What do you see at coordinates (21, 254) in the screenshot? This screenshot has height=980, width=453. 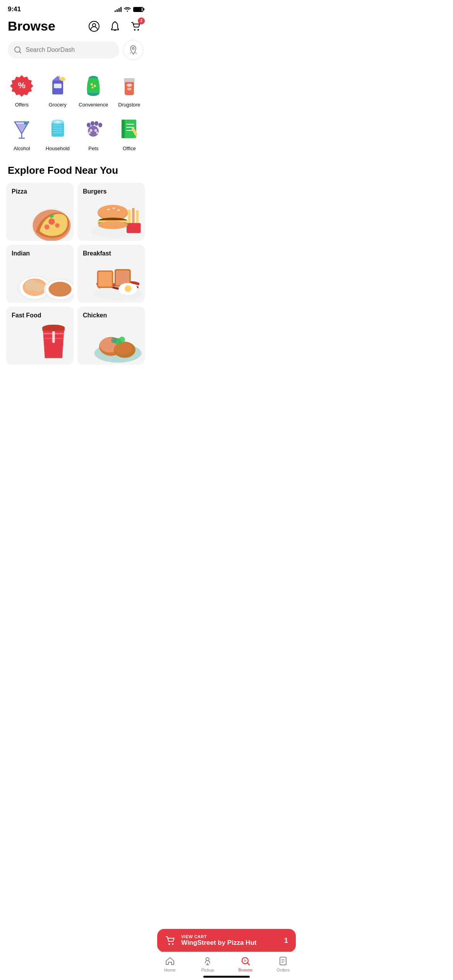 I see `food-label-indian: Indian` at bounding box center [21, 254].